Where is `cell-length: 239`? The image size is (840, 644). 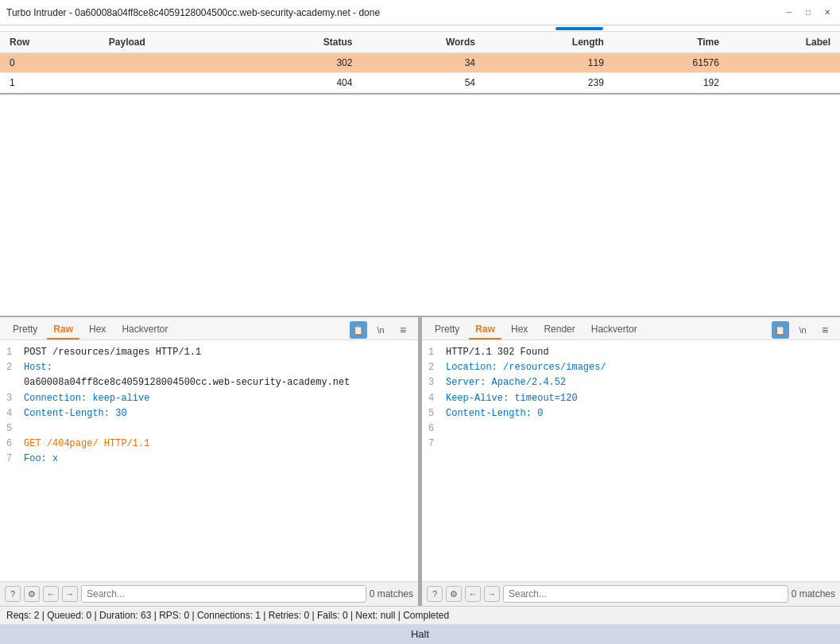
cell-length: 239 is located at coordinates (549, 83).